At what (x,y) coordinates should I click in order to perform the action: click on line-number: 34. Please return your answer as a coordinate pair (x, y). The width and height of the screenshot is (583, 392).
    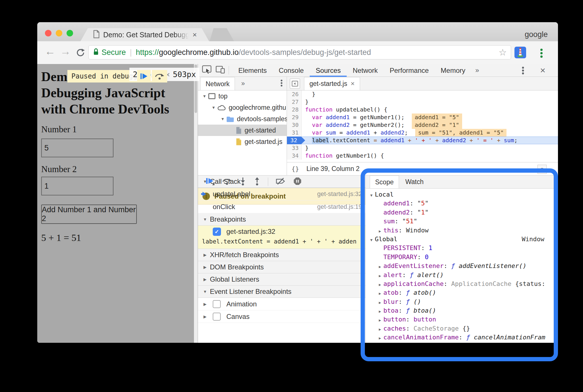
    Looking at the image, I should click on (294, 156).